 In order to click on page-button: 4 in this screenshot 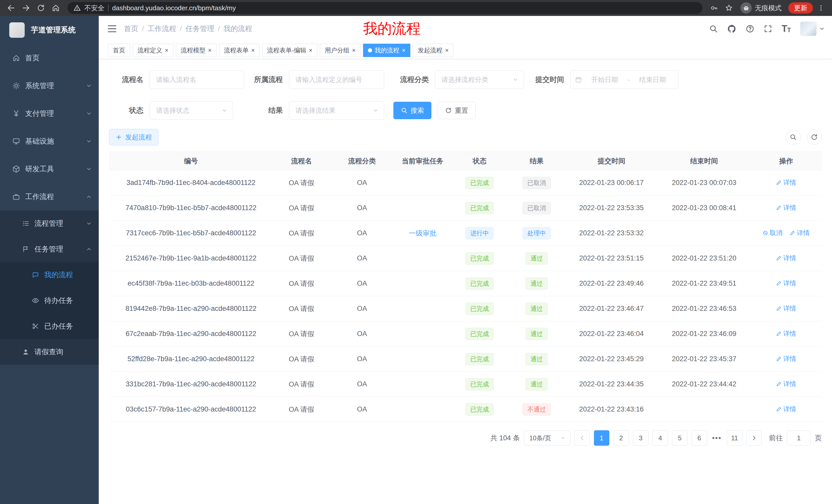, I will do `click(660, 438)`.